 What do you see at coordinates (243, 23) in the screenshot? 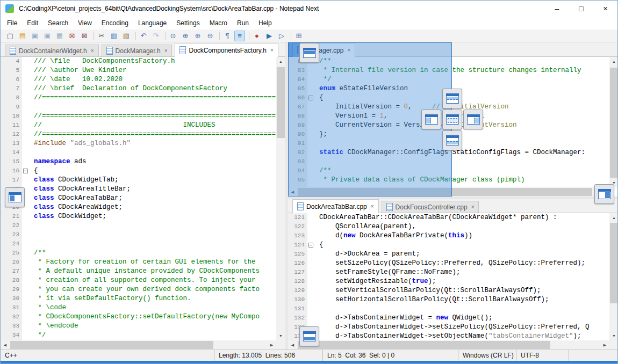
I see `menu-run: Run` at bounding box center [243, 23].